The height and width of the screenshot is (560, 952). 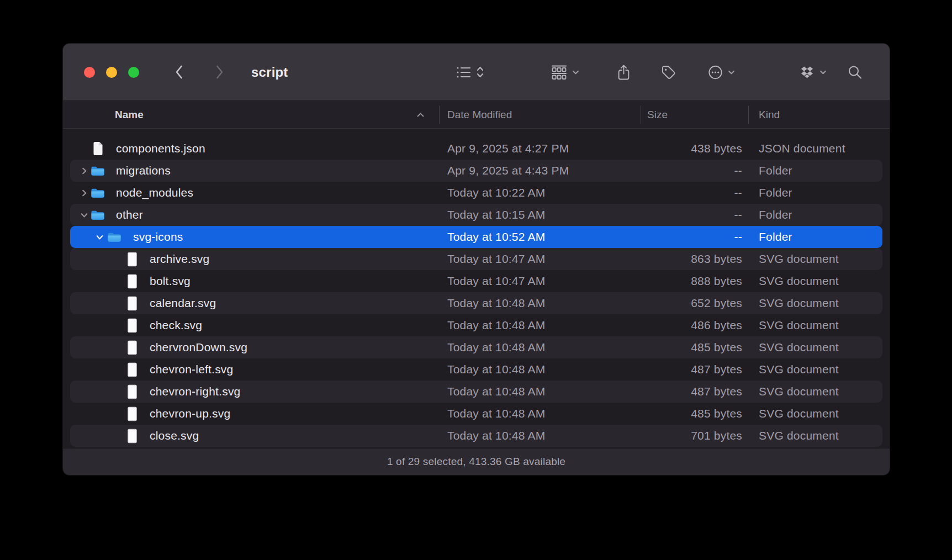 What do you see at coordinates (496, 193) in the screenshot?
I see `file-date-modified: Today at 10:22 AM` at bounding box center [496, 193].